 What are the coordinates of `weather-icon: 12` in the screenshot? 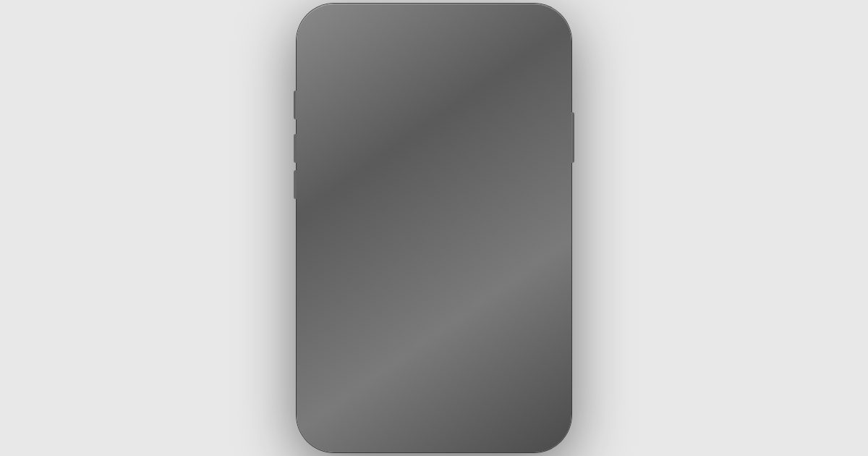 It's located at (527, 211).